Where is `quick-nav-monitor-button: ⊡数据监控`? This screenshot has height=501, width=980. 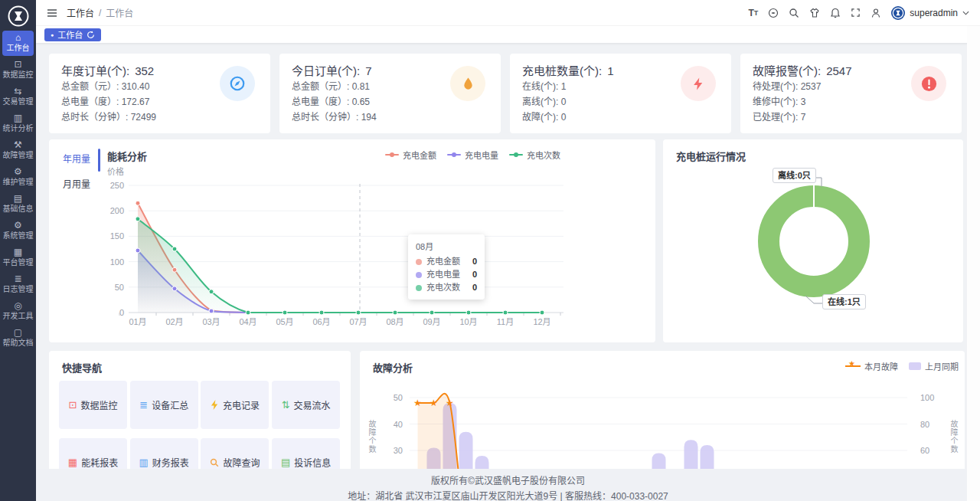
quick-nav-monitor-button: ⊡数据监控 is located at coordinates (93, 404).